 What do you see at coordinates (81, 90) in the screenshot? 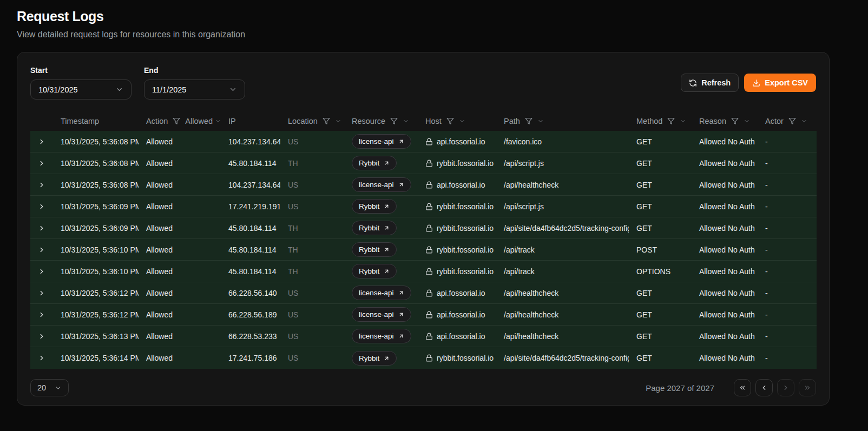
I see `start-date-select: 10/31/2025` at bounding box center [81, 90].